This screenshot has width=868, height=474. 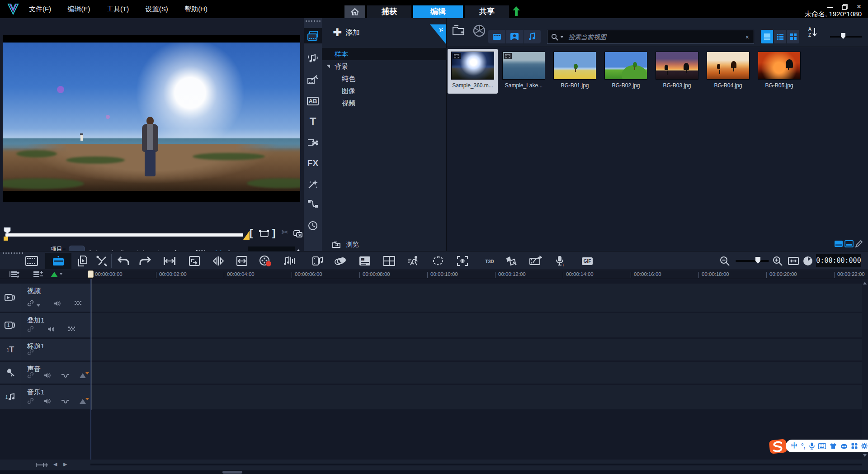 I want to click on redo-button, so click(x=145, y=261).